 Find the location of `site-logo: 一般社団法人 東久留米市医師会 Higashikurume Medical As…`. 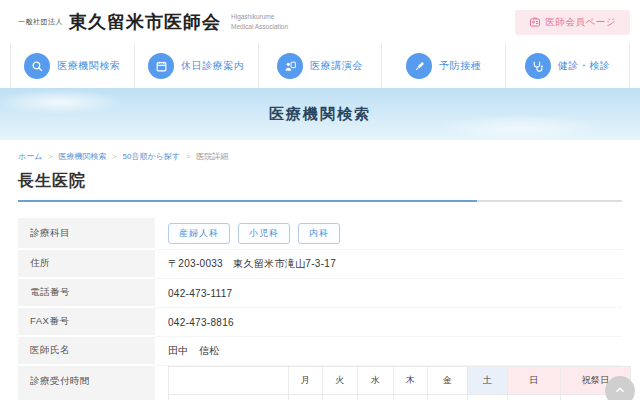

site-logo: 一般社団法人 東久留米市医師会 Higashikurume Medical As… is located at coordinates (153, 22).